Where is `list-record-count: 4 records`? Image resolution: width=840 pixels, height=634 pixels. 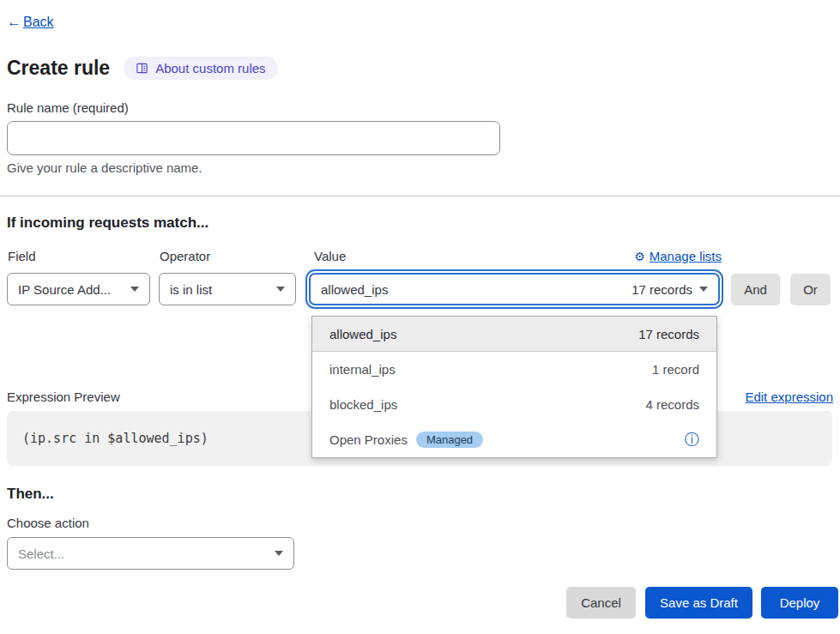
list-record-count: 4 records is located at coordinates (673, 405).